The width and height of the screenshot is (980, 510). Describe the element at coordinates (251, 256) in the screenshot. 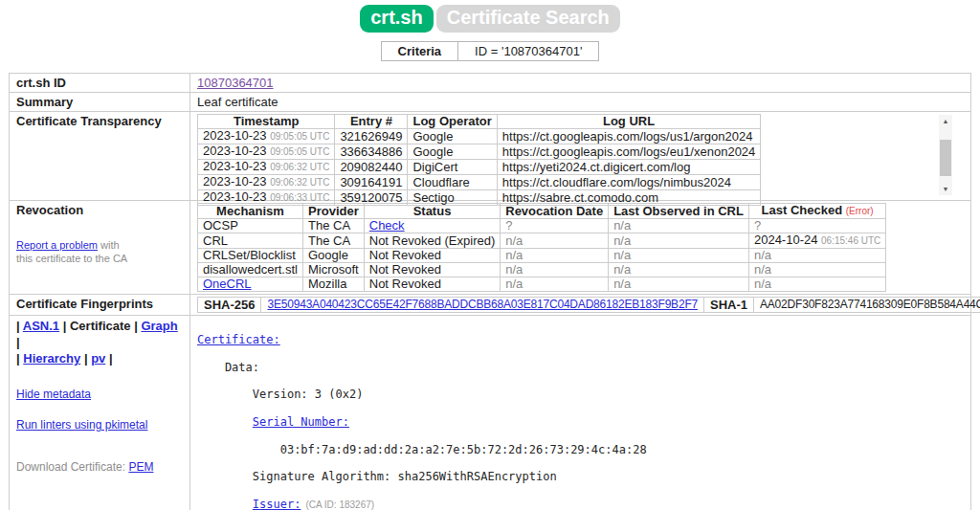

I see `mechanism-cell: CRLSet/Blocklist` at that location.